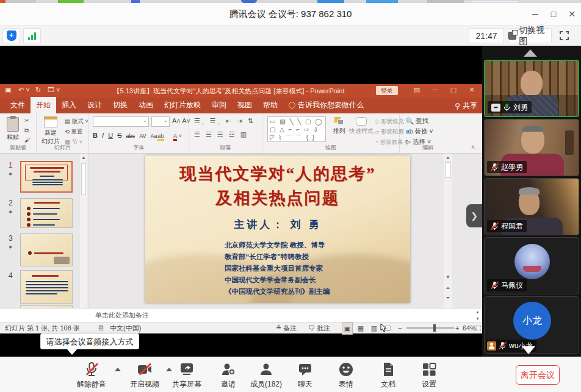 Image resolution: width=581 pixels, height=392 pixels. I want to click on ppt-minimize-button: ─, so click(435, 90).